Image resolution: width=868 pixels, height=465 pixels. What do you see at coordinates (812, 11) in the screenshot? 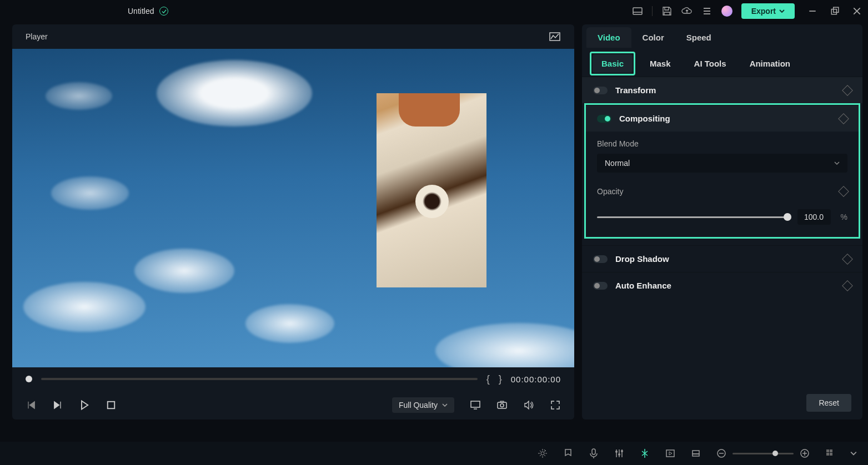
I see `minimize-icon` at bounding box center [812, 11].